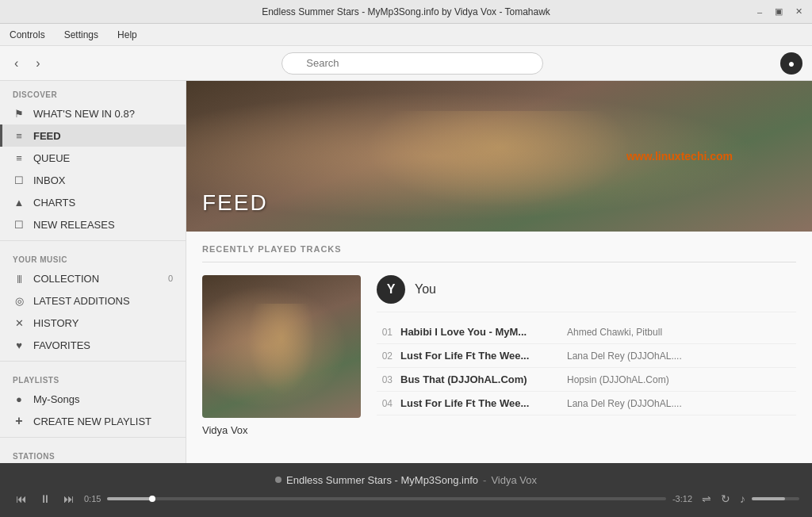  What do you see at coordinates (93, 158) in the screenshot?
I see `sidebar-item-queue: ≡ QUEUE` at bounding box center [93, 158].